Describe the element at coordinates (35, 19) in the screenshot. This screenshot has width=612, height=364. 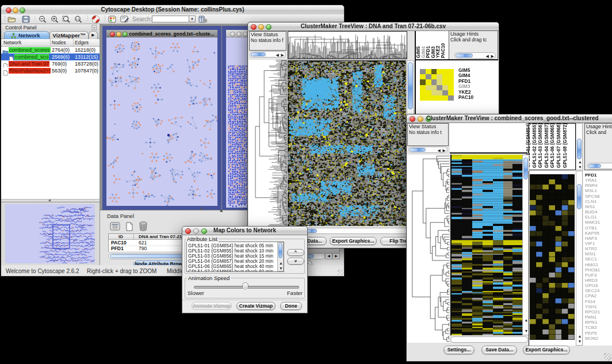
I see `toolbar-separator` at that location.